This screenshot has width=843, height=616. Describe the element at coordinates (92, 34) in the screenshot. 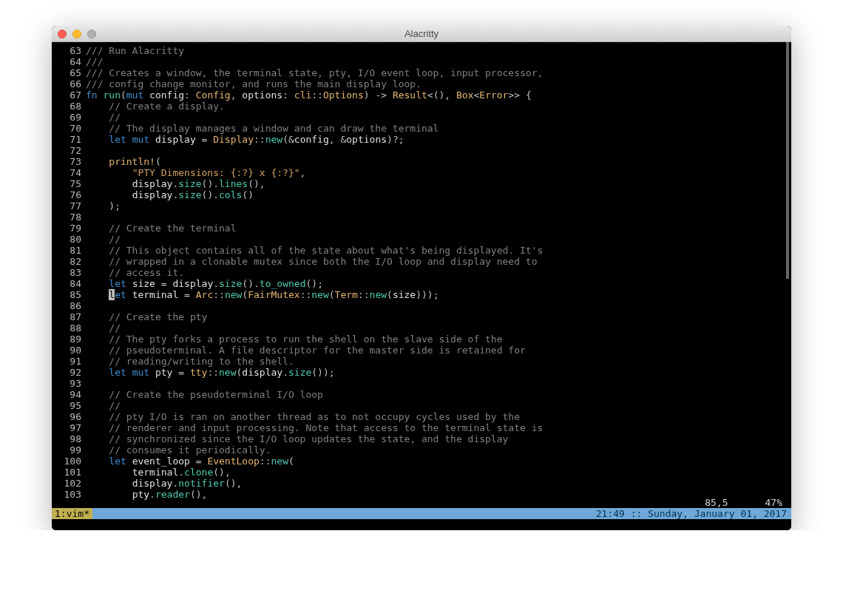

I see `zoom-icon` at that location.